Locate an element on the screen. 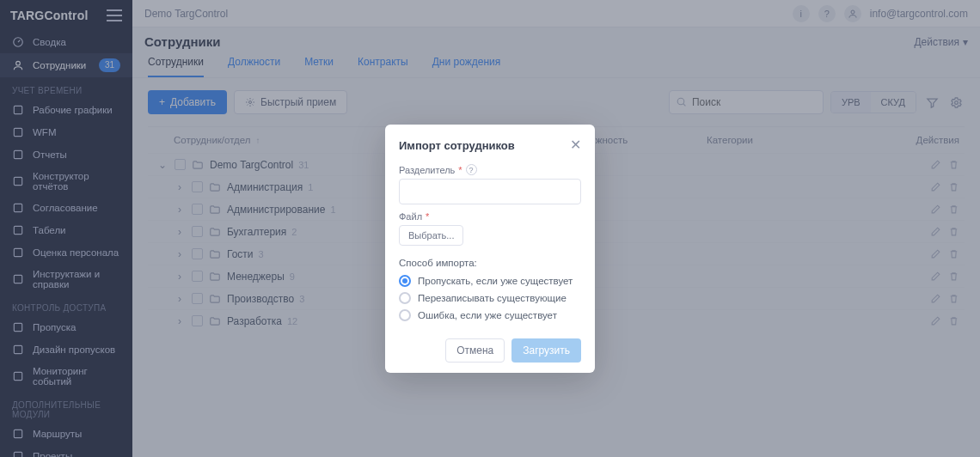  mode-skip-radio: Пропускать, если уже существует is located at coordinates (490, 281).